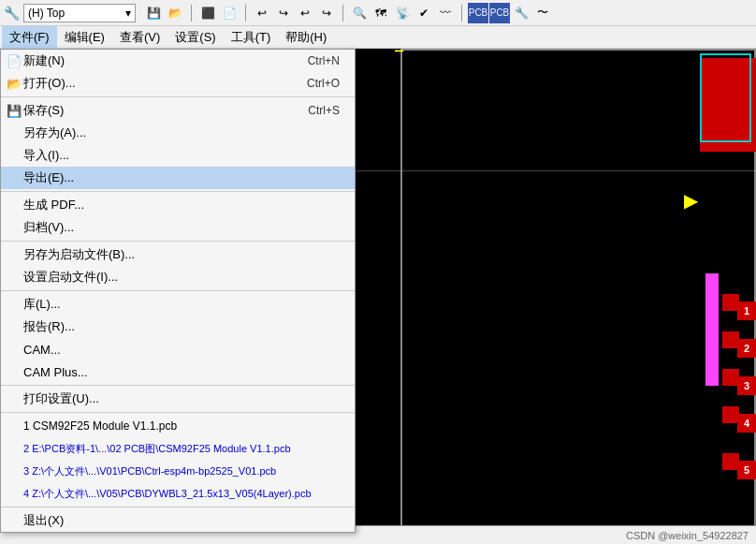  I want to click on menu-pdf: 生成 PDF..., so click(178, 205).